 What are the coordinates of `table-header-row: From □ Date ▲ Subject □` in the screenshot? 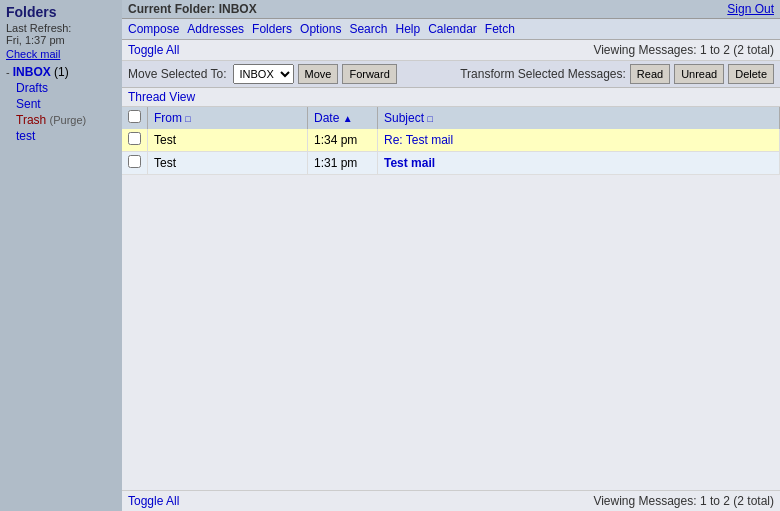 It's located at (451, 118).